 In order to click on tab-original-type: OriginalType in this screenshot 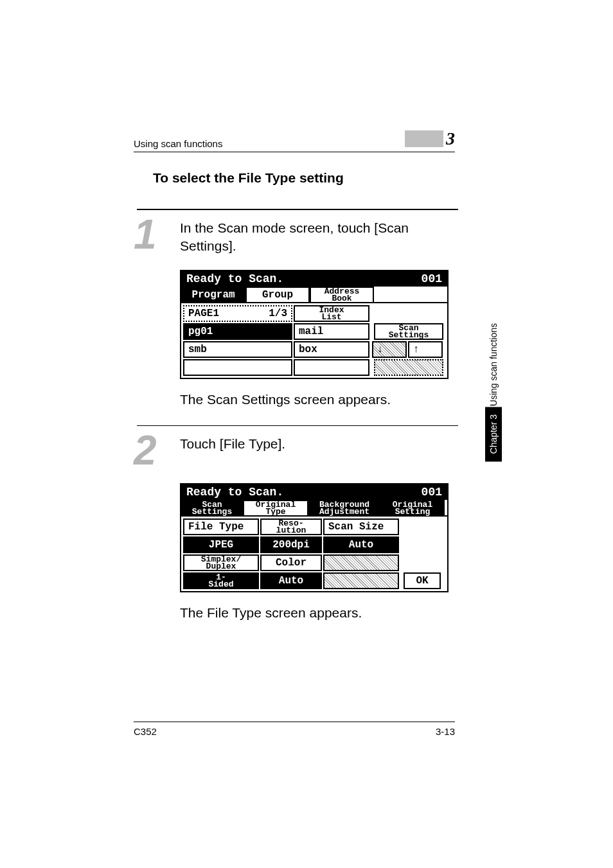, I will do `click(276, 508)`.